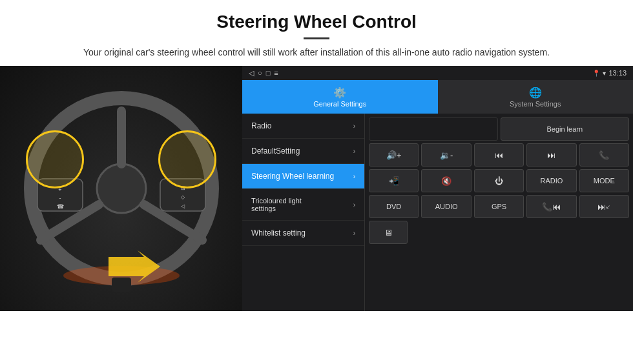 Image resolution: width=633 pixels, height=364 pixels. I want to click on begin-learn-button: Begin learn, so click(565, 129).